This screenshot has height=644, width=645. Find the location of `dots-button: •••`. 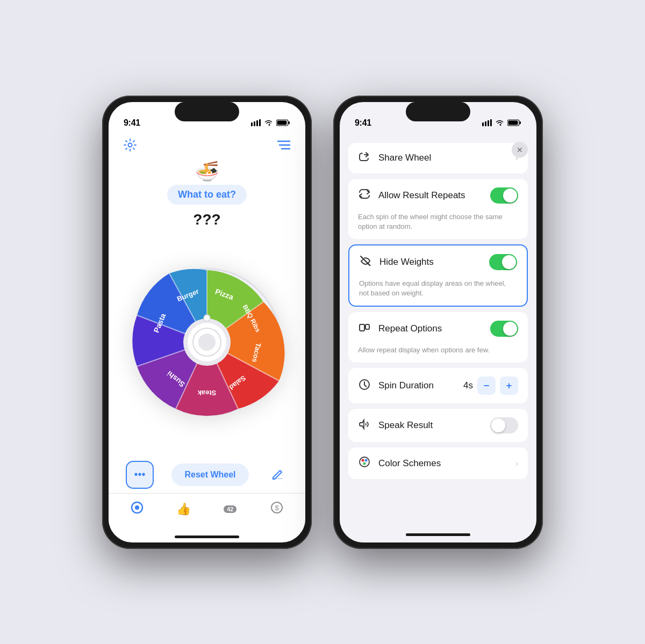

dots-button: ••• is located at coordinates (140, 475).